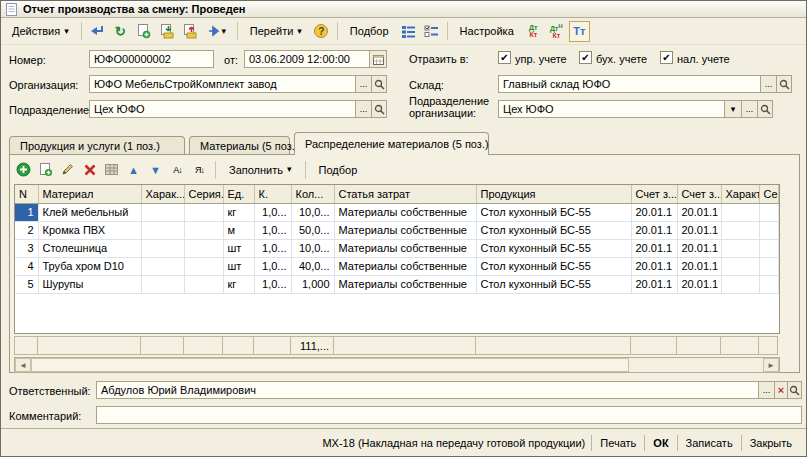 Image resolution: width=807 pixels, height=457 pixels. I want to click on dtkt-tax-postings-button: ДтН Кт, so click(556, 32).